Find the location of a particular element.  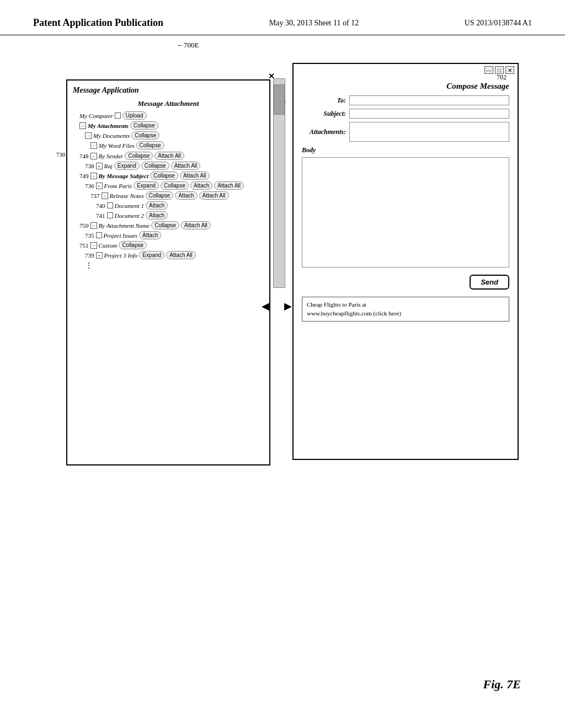

minimize-btn: — is located at coordinates (489, 70).